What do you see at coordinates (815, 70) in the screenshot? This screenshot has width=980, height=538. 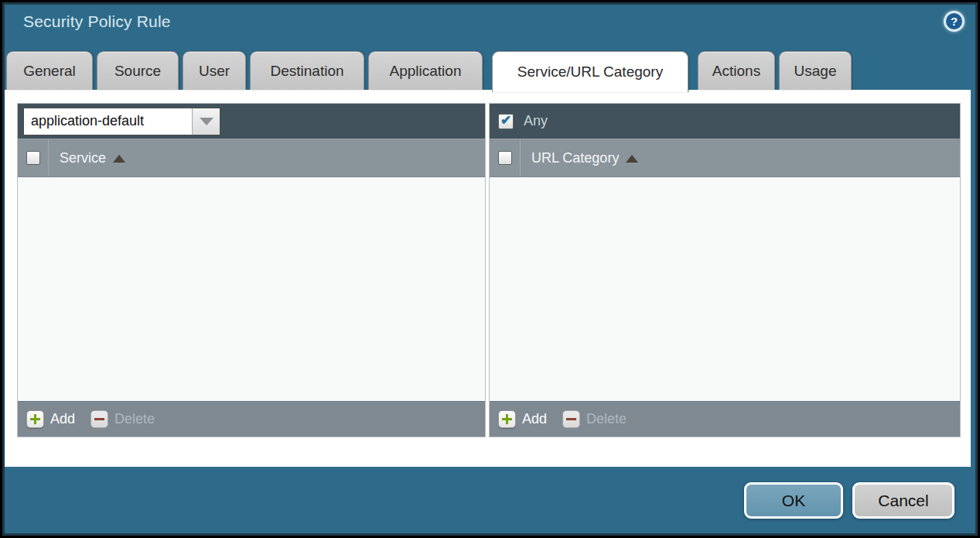 I see `tab-usage: Usage` at bounding box center [815, 70].